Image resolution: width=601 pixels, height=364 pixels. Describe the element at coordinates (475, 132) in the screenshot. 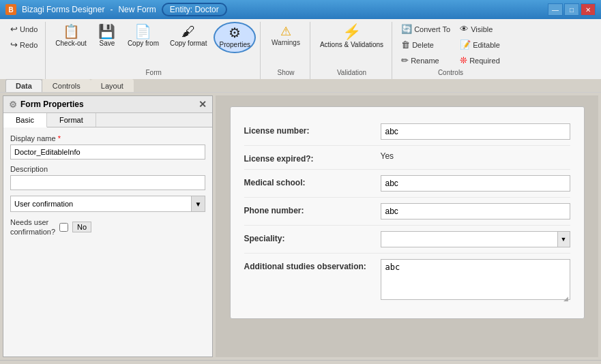

I see `license-number-input` at that location.